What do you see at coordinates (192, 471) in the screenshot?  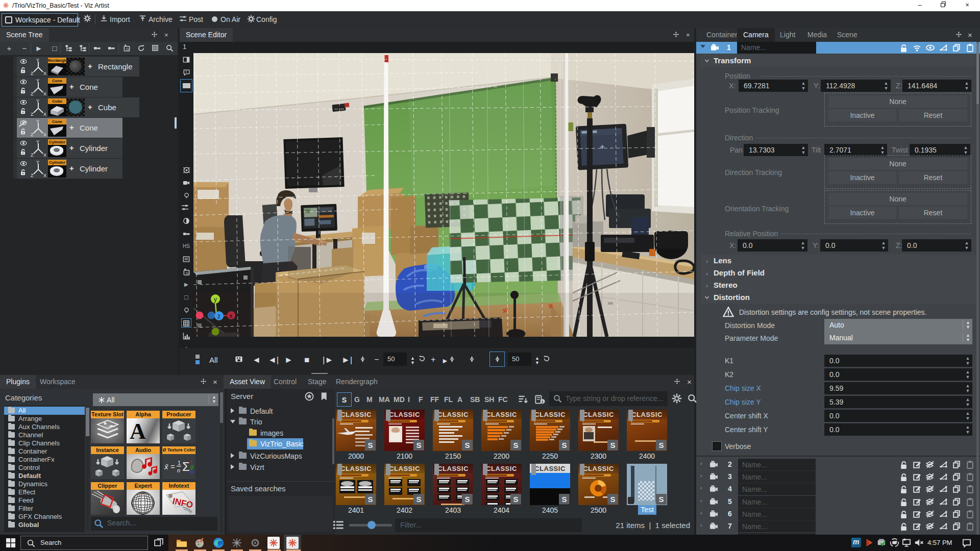 I see `svg-text: b` at bounding box center [192, 471].